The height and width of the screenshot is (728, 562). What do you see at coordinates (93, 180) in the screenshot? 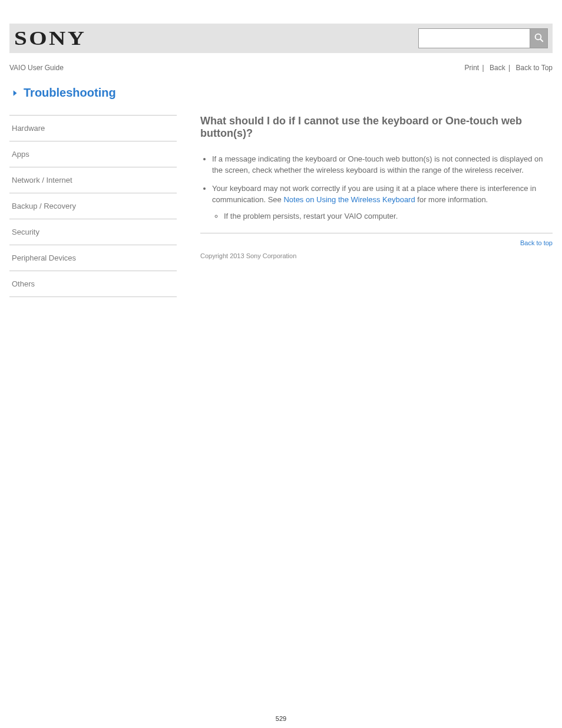
I see `sidebar-item-network: Network / Internet` at bounding box center [93, 180].